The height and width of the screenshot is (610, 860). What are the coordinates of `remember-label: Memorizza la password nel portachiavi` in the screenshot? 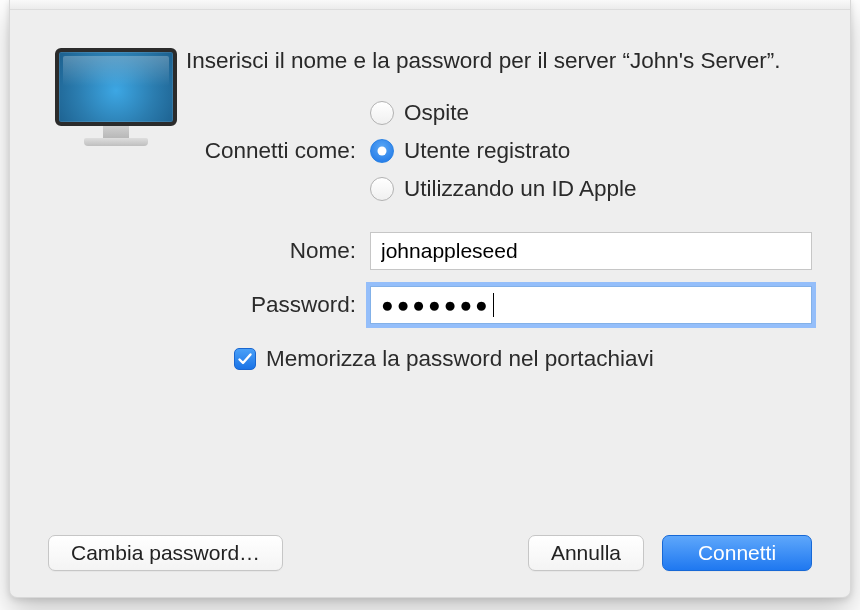 It's located at (460, 359).